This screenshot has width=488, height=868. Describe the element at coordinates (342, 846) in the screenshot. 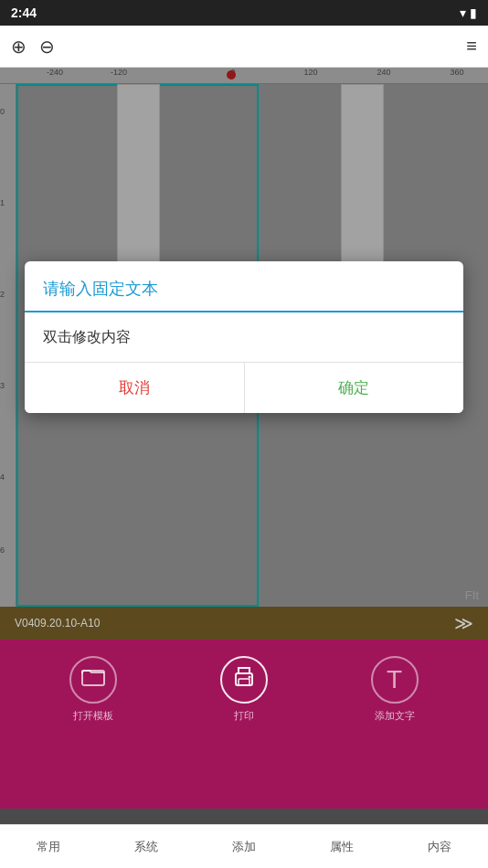

I see `nav-item-properties: 属性` at that location.